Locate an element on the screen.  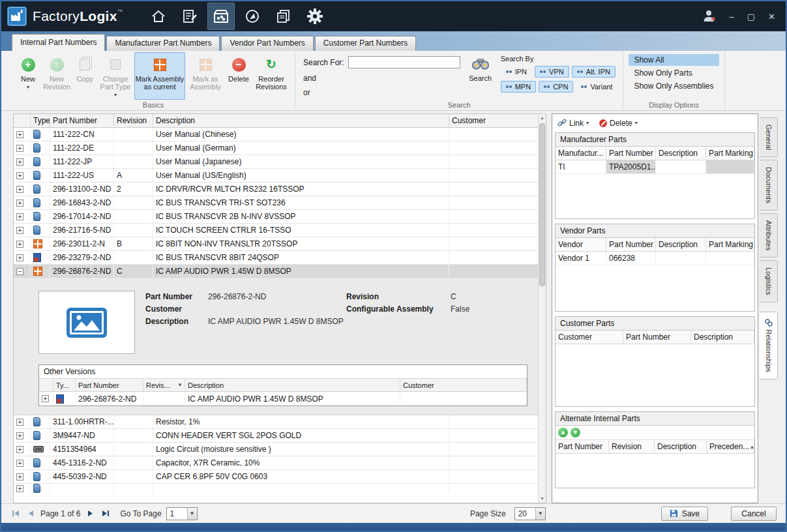
part-row: + 296-17014-2-ND IC BUS TRANSCVR 2B N-IN… is located at coordinates (276, 216).